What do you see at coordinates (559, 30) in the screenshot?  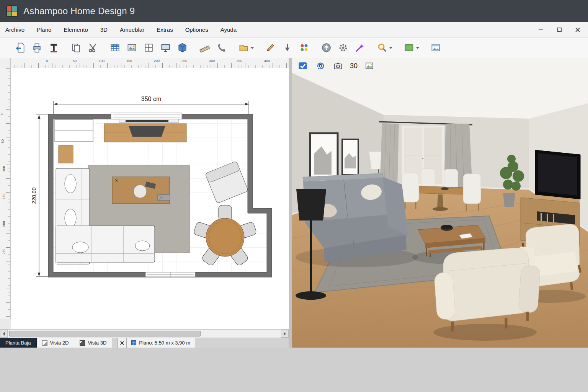 I see `maximize-icon` at bounding box center [559, 30].